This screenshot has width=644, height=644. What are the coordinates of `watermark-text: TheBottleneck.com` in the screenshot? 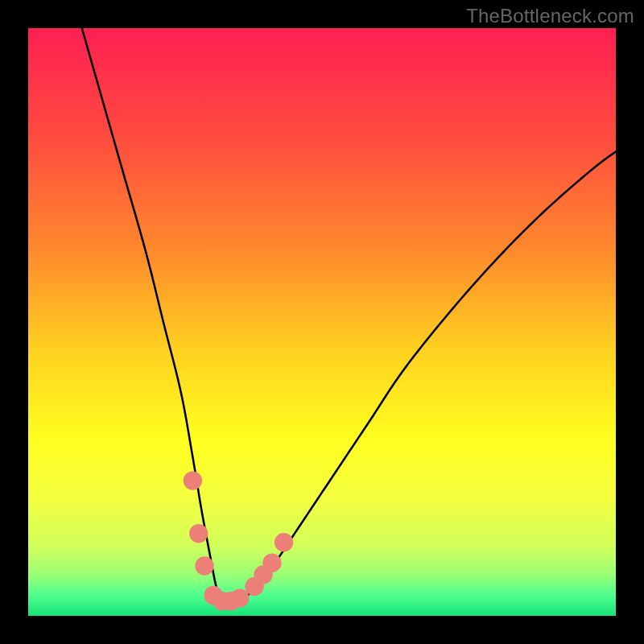 It's located at (551, 16).